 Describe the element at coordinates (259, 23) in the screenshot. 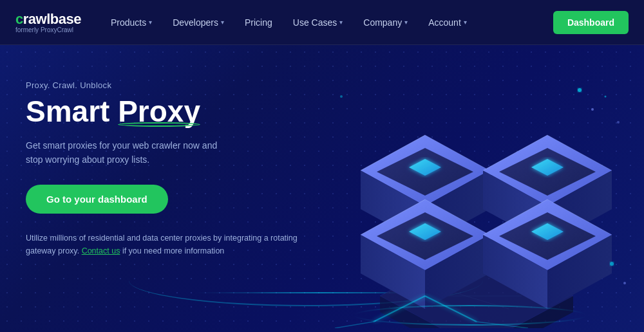

I see `nav-label-pricing: Pricing` at that location.